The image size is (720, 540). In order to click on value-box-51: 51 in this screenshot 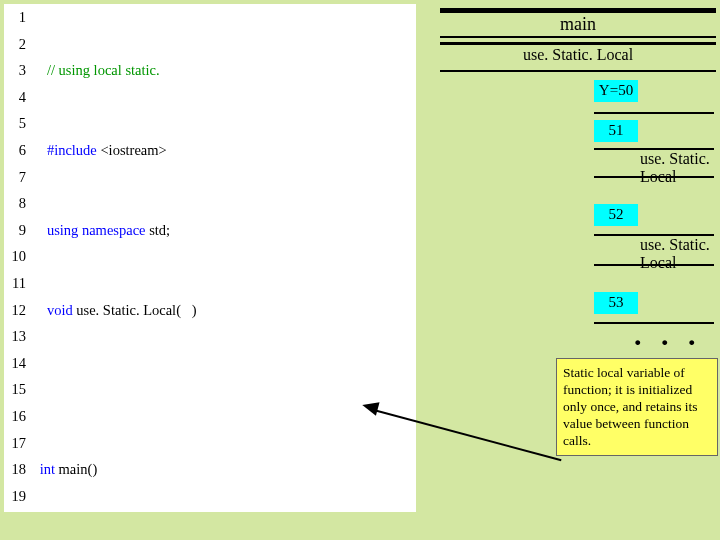, I will do `click(616, 131)`.